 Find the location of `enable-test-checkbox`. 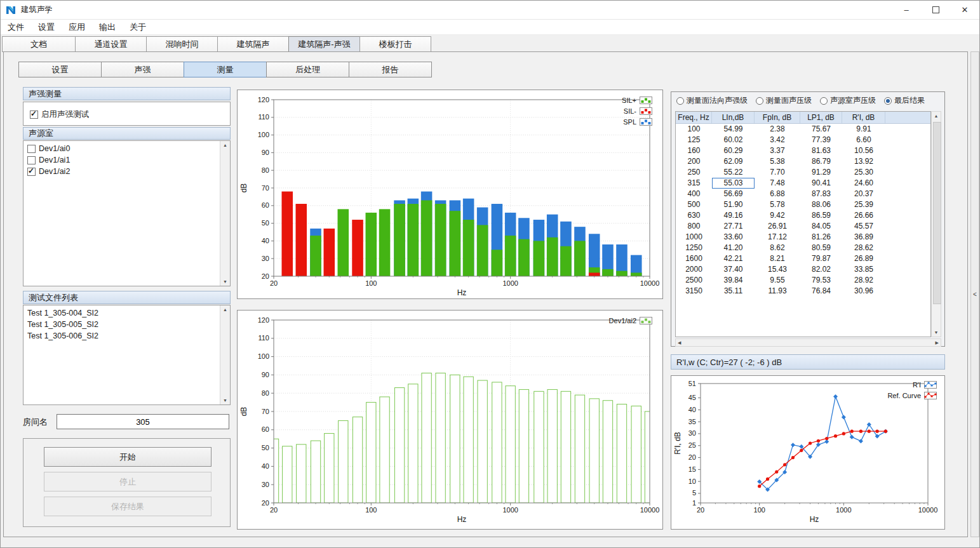

enable-test-checkbox is located at coordinates (34, 114).